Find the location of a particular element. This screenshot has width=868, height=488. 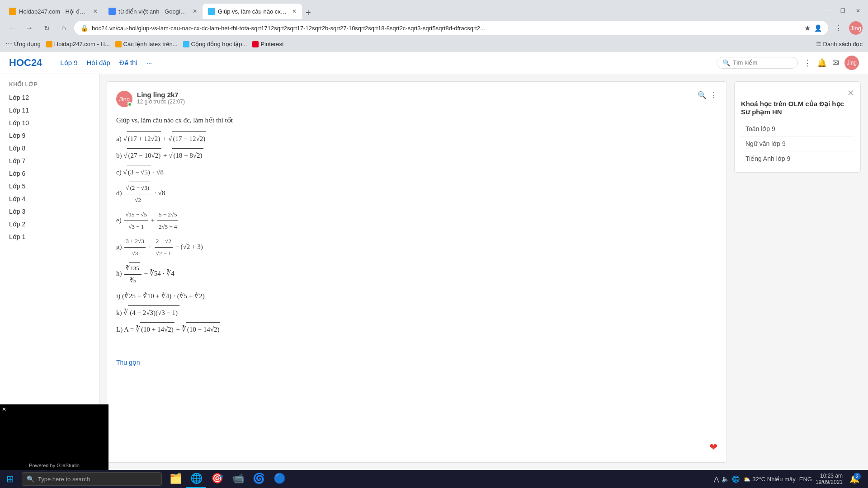

bookmark-congdong: Cộng đồng học tập... is located at coordinates (215, 44).